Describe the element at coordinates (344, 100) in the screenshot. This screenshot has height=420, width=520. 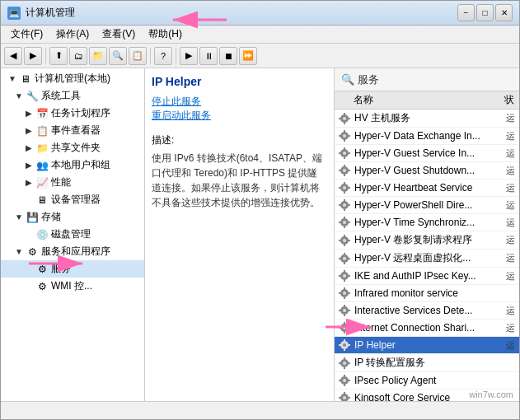
I see `col-icon-placeholder` at that location.